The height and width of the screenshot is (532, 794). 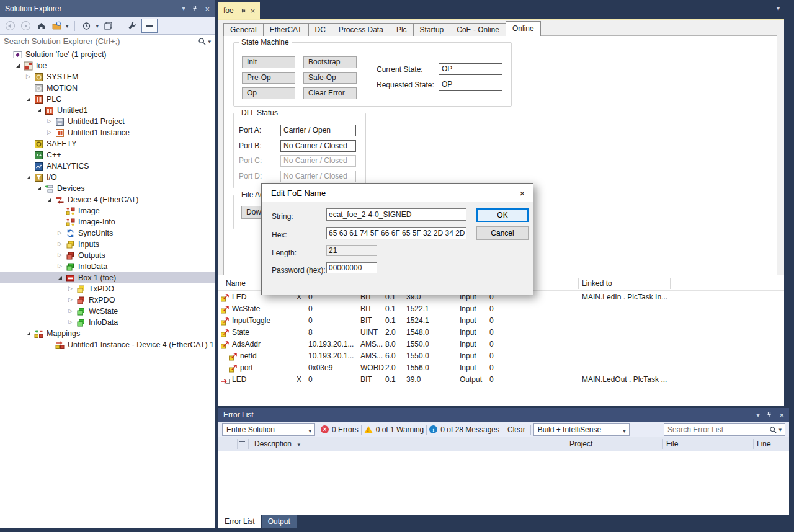 I want to click on grid-row: LEDX0BIT0.139.0Output0MAIN.LedOut . PlcT…, so click(x=501, y=379).